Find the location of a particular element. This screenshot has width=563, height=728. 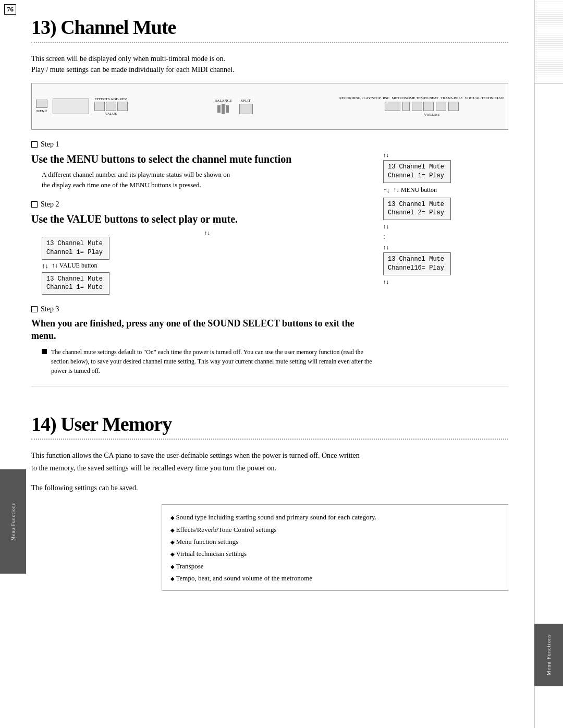

step2-arrow1: ↑↓ is located at coordinates (207, 233).